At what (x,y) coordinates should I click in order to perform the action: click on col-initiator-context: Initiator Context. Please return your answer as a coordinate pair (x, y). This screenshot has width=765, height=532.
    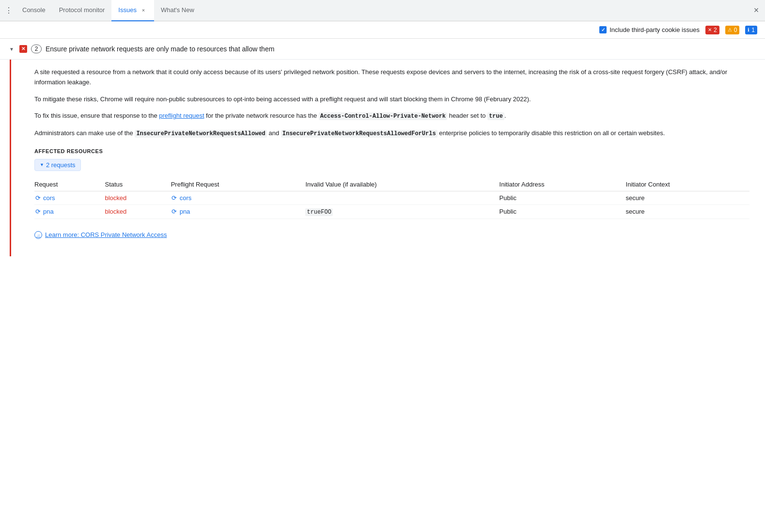
    Looking at the image, I should click on (688, 185).